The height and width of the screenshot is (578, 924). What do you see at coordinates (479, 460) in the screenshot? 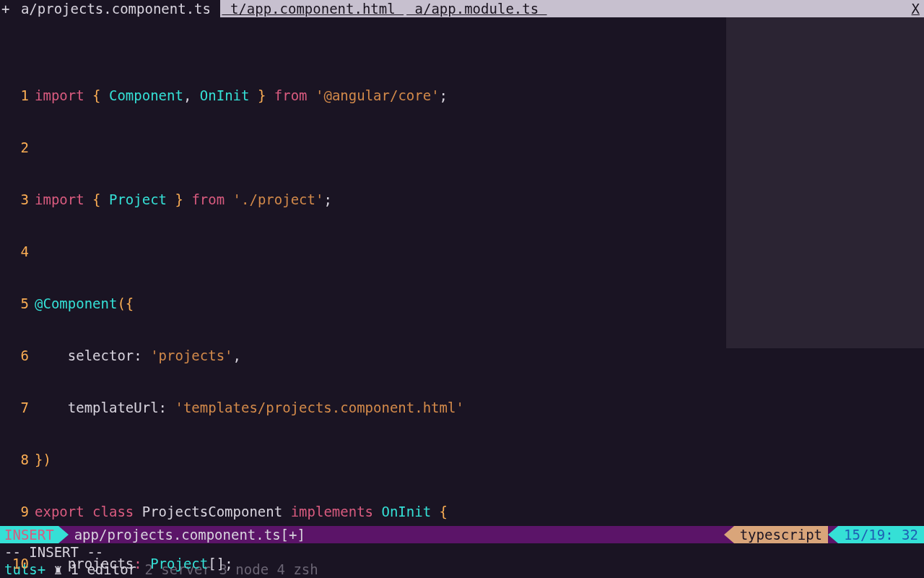
I see `code-line: })` at bounding box center [479, 460].